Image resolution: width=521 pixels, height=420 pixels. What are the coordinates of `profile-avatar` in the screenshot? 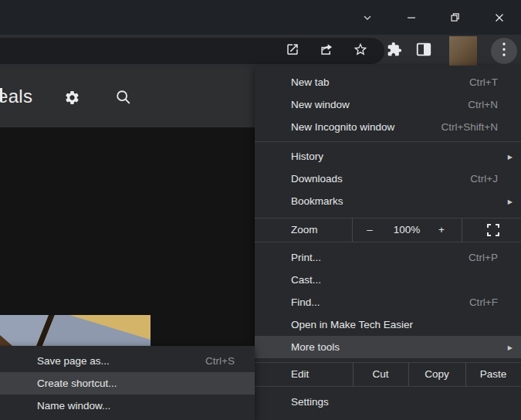 It's located at (463, 51).